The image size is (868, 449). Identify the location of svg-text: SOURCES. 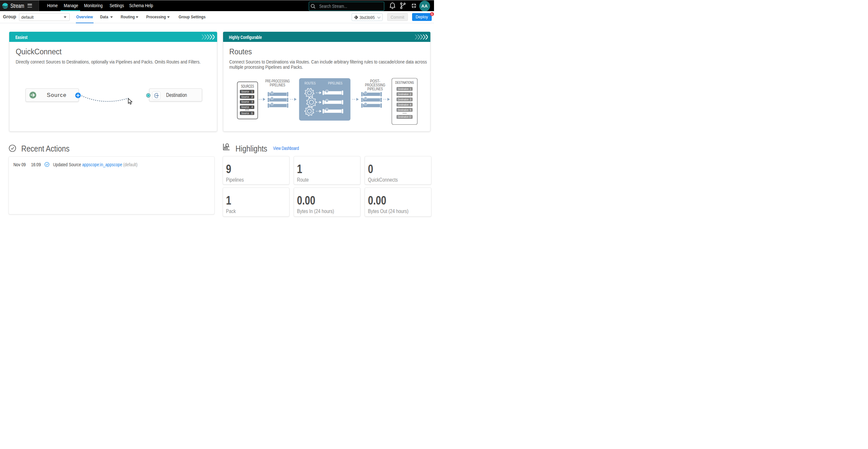
(247, 86).